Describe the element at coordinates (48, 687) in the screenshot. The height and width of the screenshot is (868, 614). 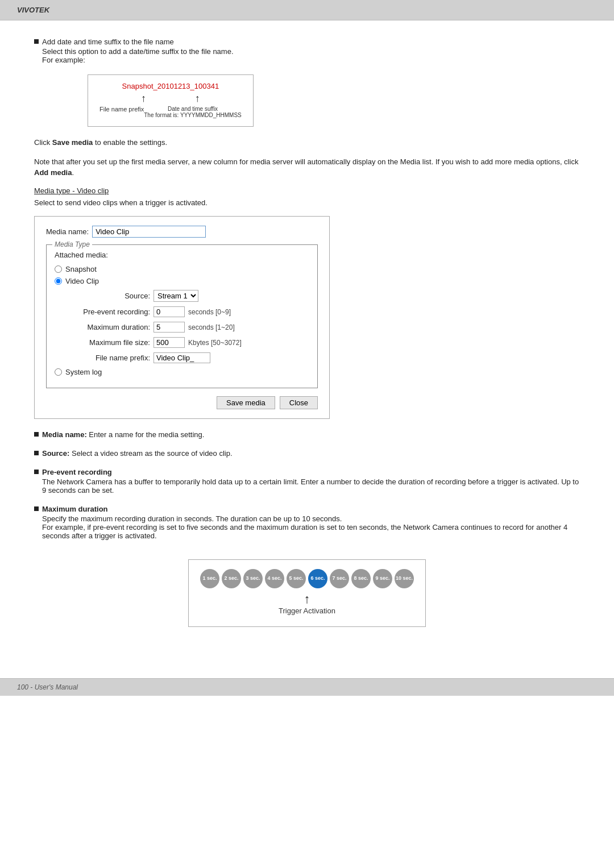
I see `footer-text: 100 - User's Manual` at that location.